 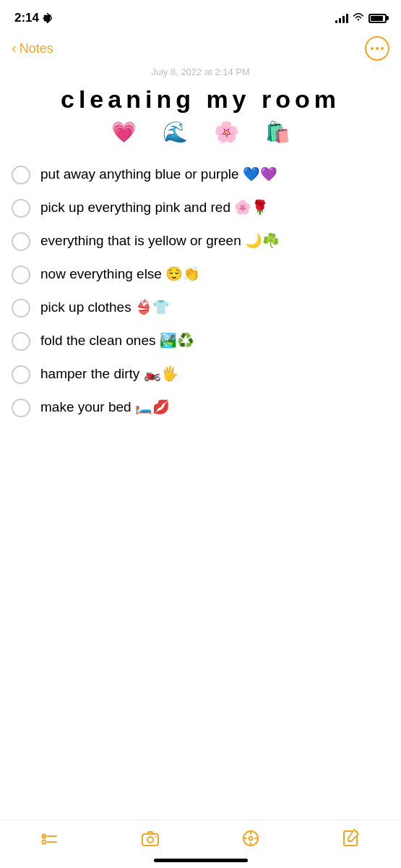 I want to click on list-item: hamper the dirty 🏍️🖐️, so click(x=201, y=375).